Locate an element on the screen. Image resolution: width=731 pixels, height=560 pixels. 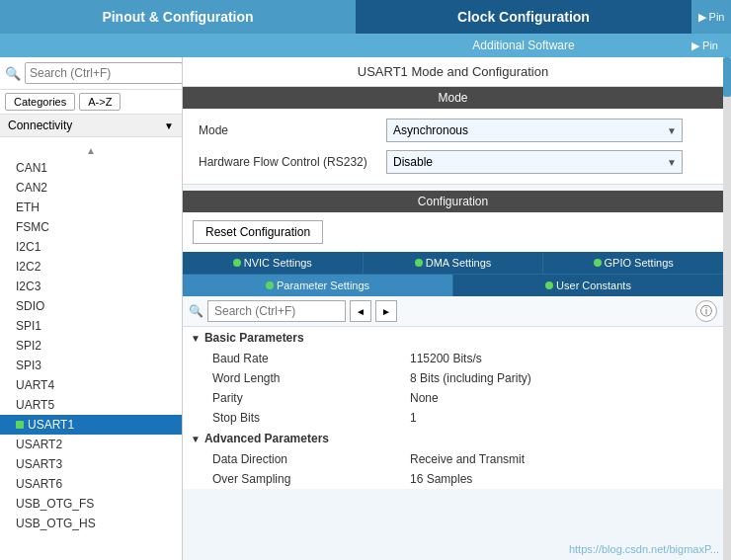
param-row-data-direction: Data Direction Receive and Transmit is located at coordinates (452, 459).